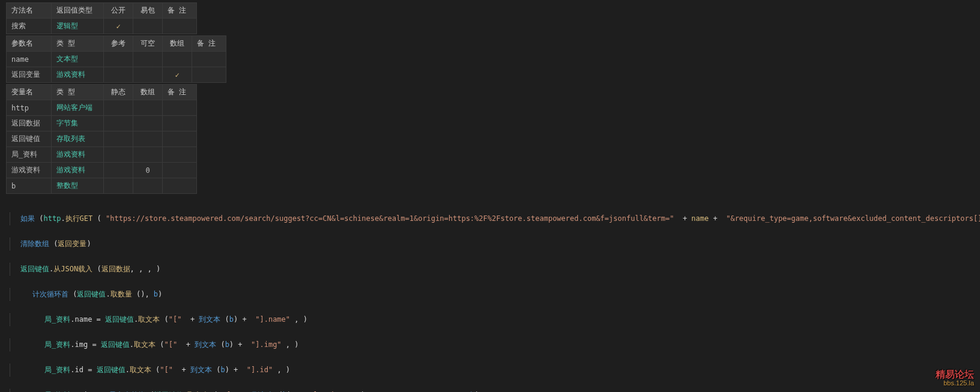  I want to click on var-type: 字节集, so click(78, 124).